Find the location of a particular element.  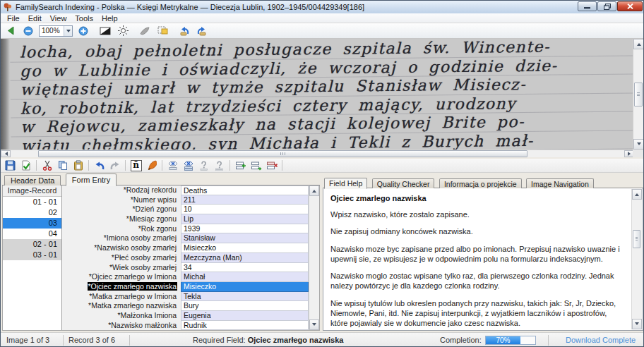

save-button is located at coordinates (10, 166).